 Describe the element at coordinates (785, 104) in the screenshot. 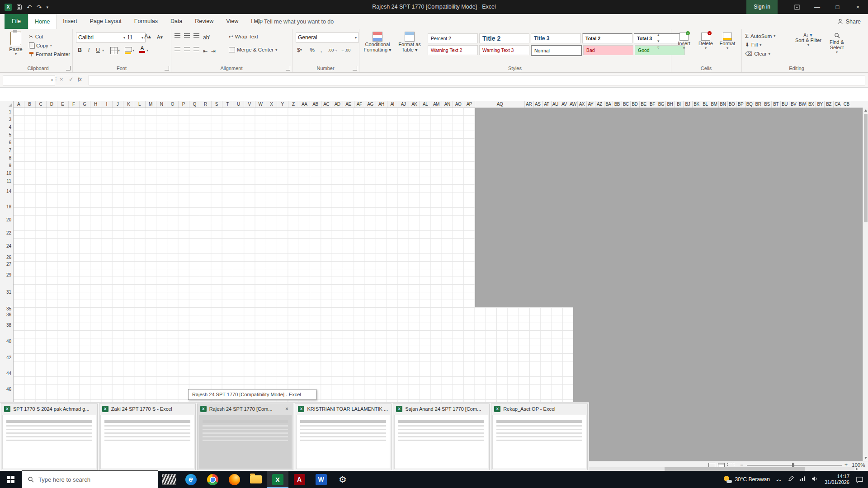

I see `column-header-BU: BU` at that location.